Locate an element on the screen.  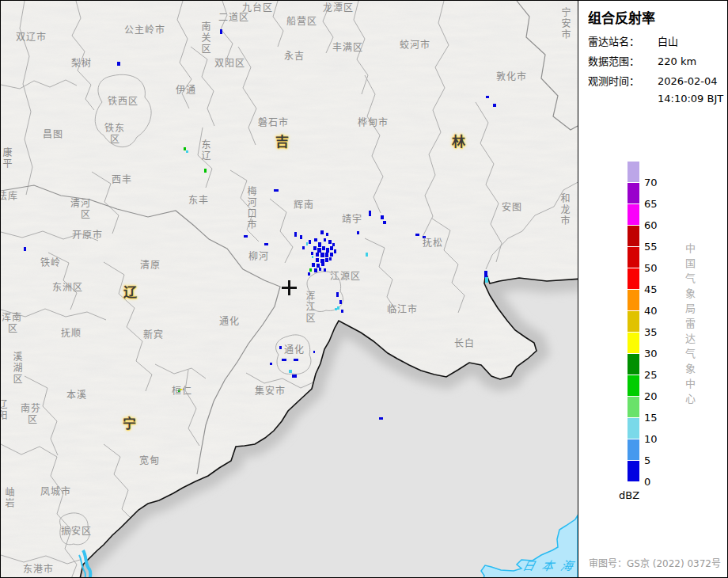
legend-swatch: 0 is located at coordinates (633, 471).